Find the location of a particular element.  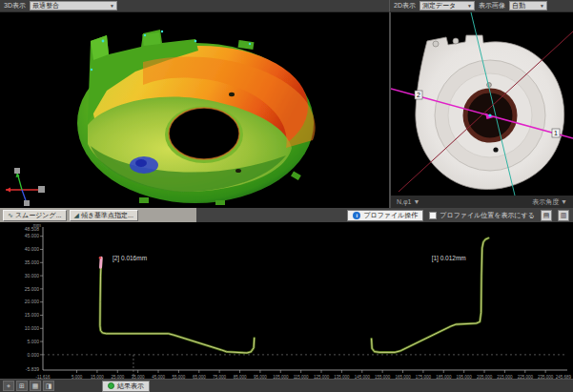

info-icon: i is located at coordinates (357, 216).